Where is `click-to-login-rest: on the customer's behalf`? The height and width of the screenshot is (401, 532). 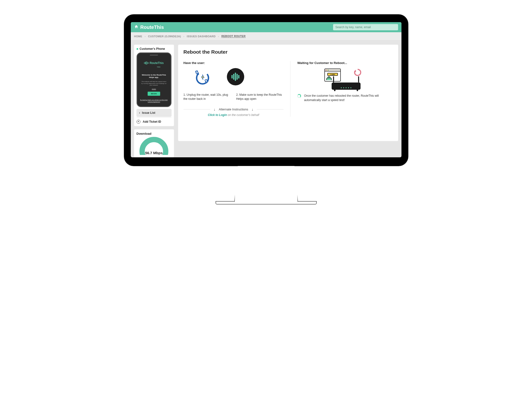 click-to-login-rest: on the customer's behalf is located at coordinates (243, 115).